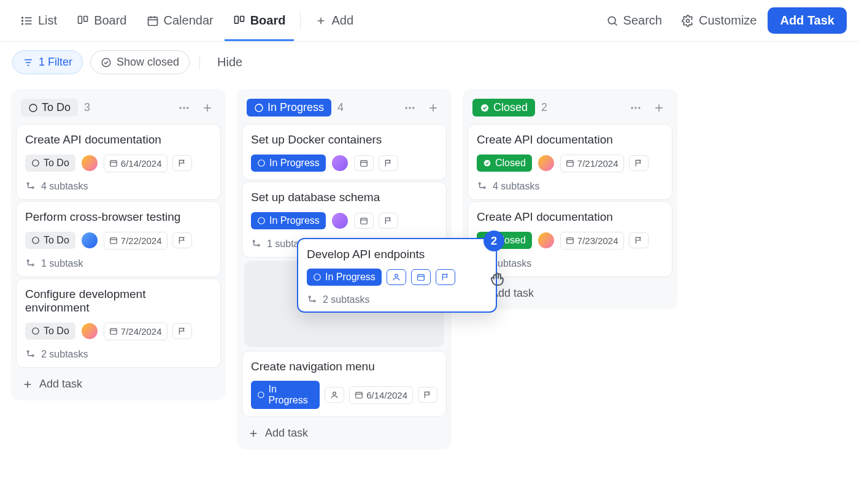  Describe the element at coordinates (87, 108) in the screenshot. I see `column-count: 3` at that location.